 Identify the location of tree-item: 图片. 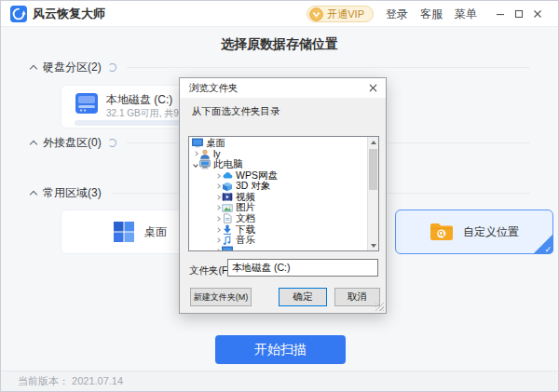
(278, 209).